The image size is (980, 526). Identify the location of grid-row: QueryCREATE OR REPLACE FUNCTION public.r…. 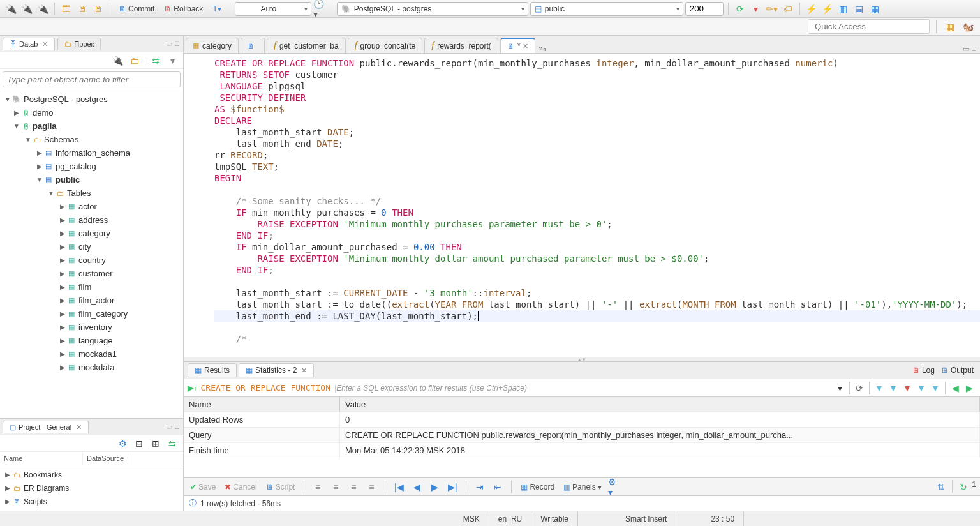
(582, 435).